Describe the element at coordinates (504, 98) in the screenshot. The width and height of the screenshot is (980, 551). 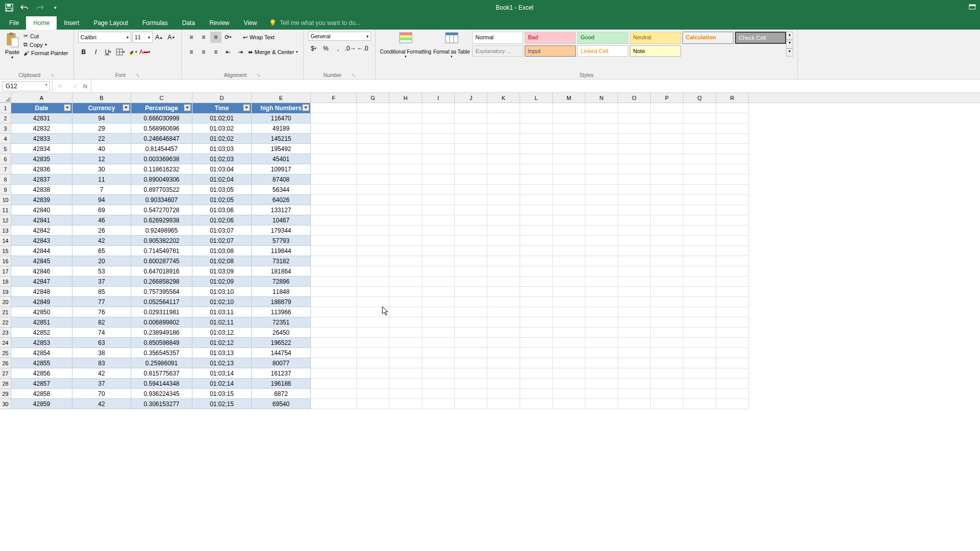
I see `col-header-K: K` at that location.